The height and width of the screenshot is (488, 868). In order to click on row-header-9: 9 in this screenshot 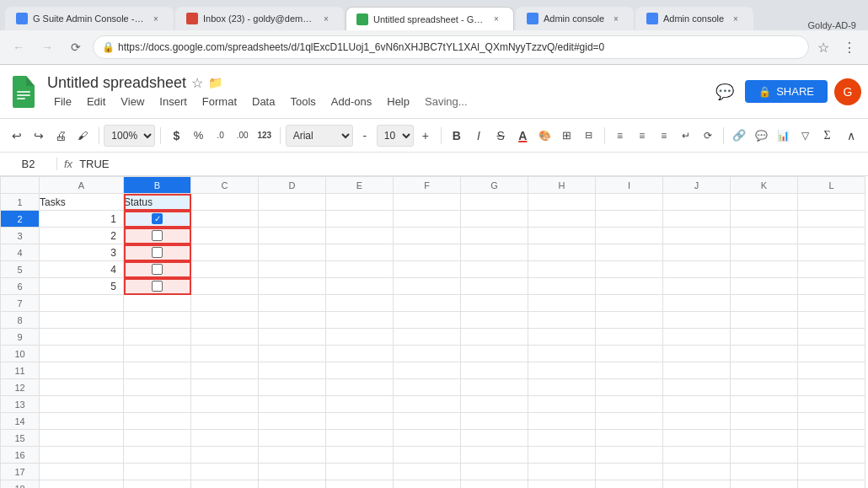, I will do `click(20, 337)`.